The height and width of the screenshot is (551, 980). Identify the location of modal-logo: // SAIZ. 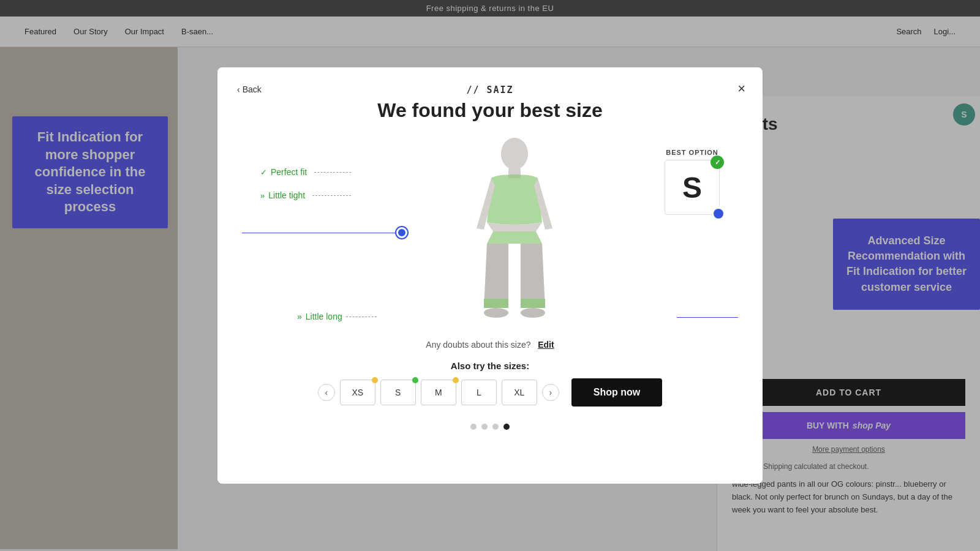
(490, 90).